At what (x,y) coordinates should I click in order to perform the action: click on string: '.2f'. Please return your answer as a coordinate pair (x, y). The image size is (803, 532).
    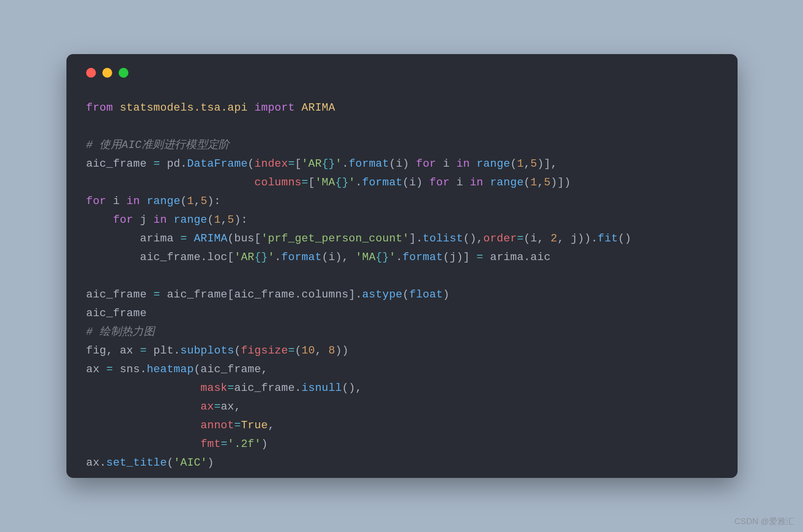
    Looking at the image, I should click on (244, 444).